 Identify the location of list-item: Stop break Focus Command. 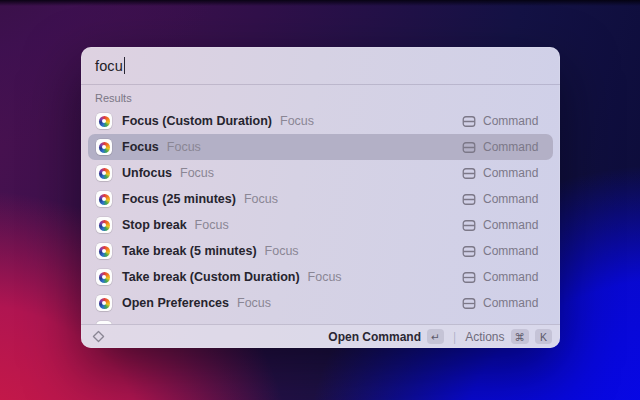
(320, 225).